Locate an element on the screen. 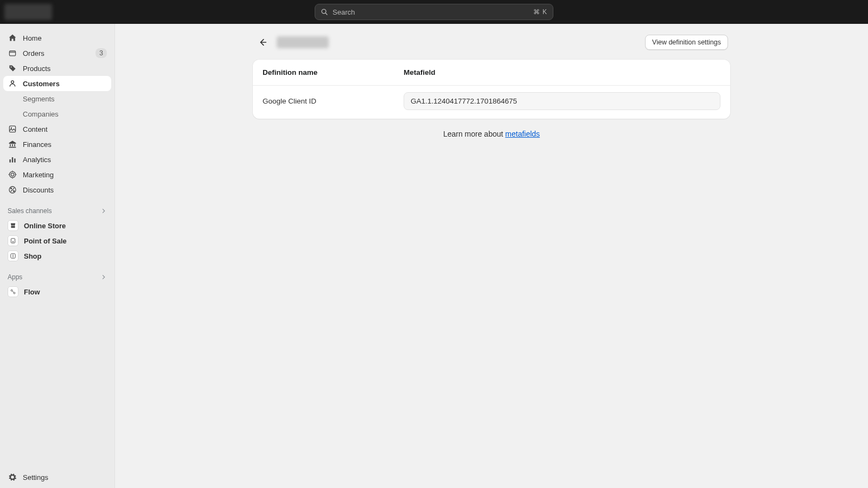 The height and width of the screenshot is (488, 868). sidebar-item-label: Segments is located at coordinates (65, 99).